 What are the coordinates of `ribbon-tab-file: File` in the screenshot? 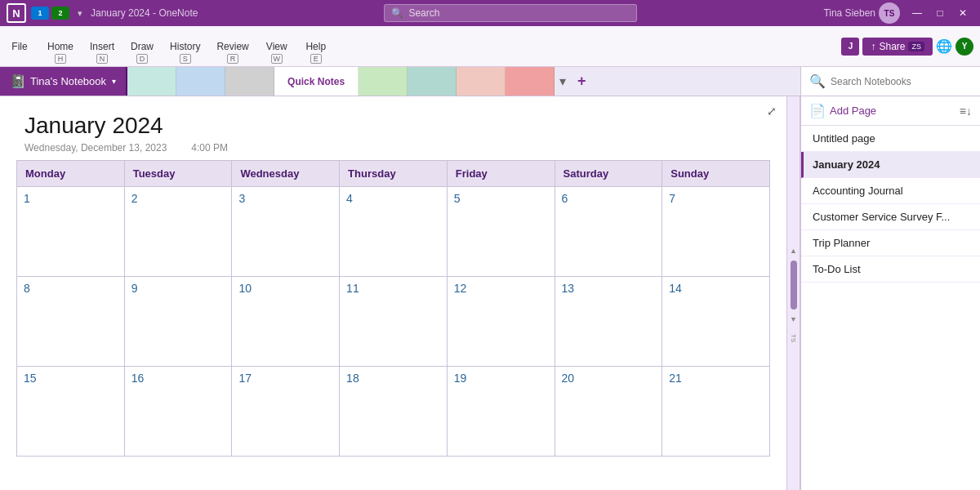 It's located at (20, 46).